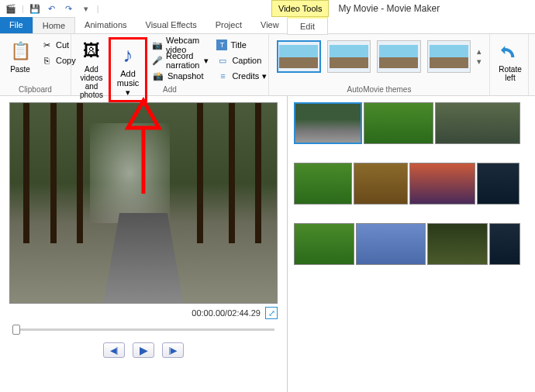  I want to click on play-button: ▶, so click(143, 350).